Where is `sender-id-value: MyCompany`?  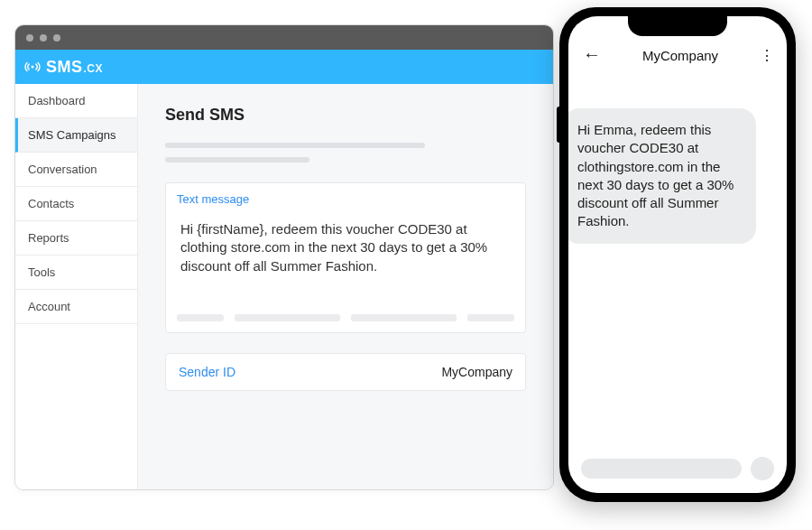
sender-id-value: MyCompany is located at coordinates (476, 372).